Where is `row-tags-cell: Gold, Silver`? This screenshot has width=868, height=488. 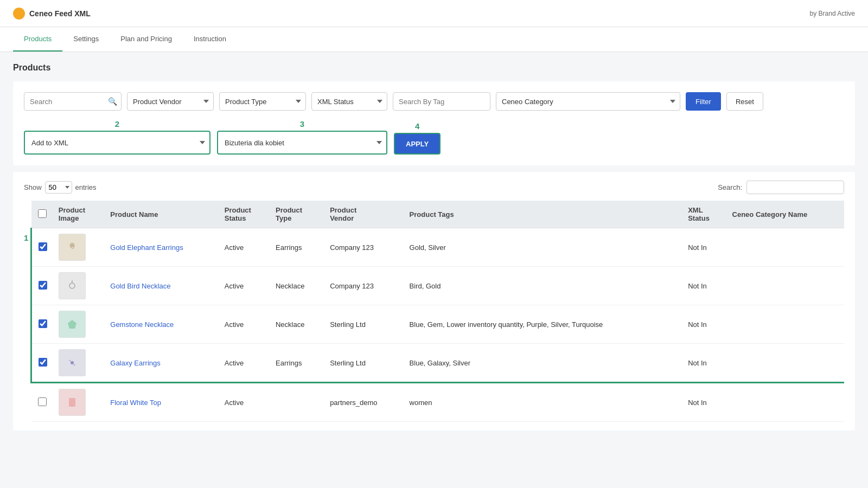
row-tags-cell: Gold, Silver is located at coordinates (544, 247).